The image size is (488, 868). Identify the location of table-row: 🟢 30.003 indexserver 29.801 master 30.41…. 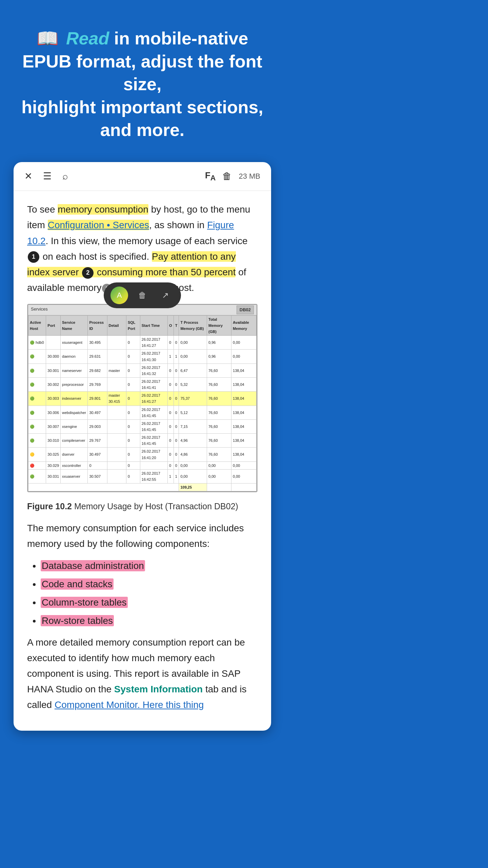
(142, 399).